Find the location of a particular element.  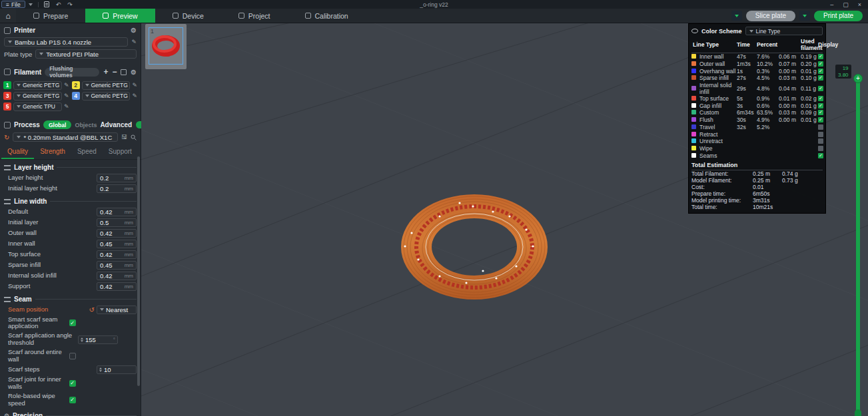

main-tab: Calibration is located at coordinates (326, 16).